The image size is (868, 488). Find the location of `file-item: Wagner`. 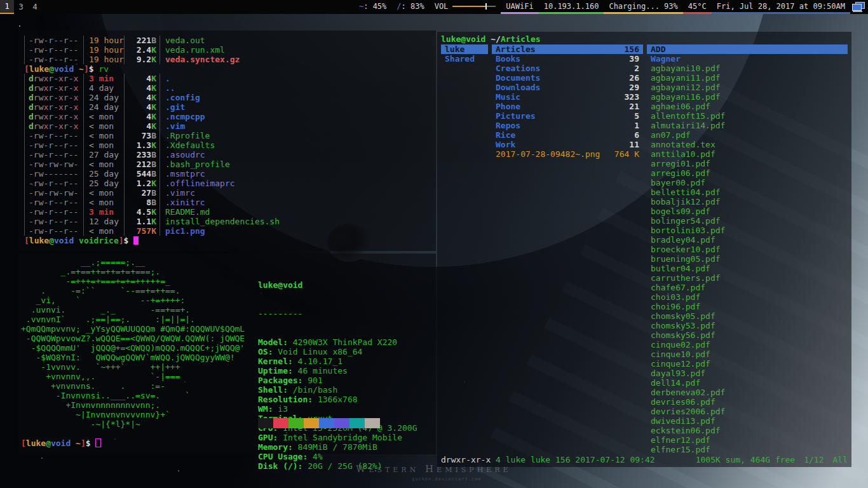

file-item: Wagner is located at coordinates (747, 58).